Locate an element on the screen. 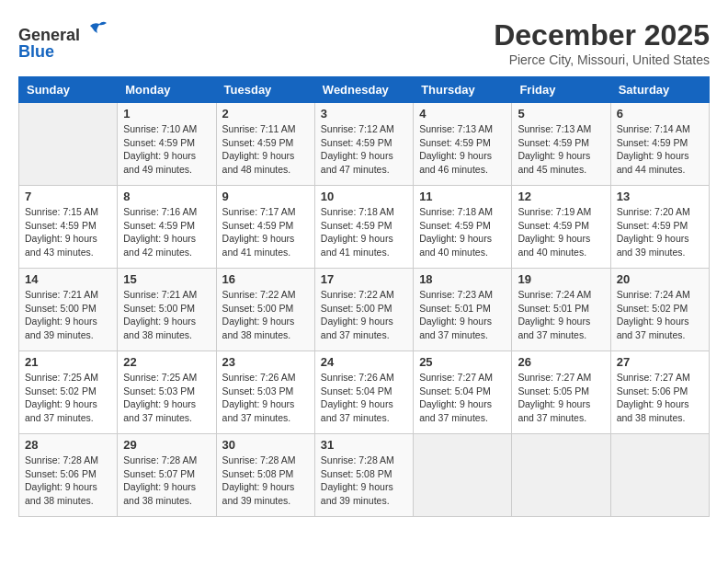 The width and height of the screenshot is (728, 563). calendar-cell: 31Sunrise: 7:28 AM Sunset: 5:08 PM Dayli… is located at coordinates (364, 476).